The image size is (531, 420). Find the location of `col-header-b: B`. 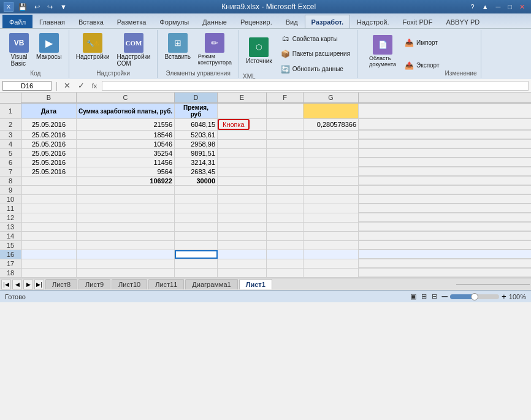

col-header-b: B is located at coordinates (49, 98).